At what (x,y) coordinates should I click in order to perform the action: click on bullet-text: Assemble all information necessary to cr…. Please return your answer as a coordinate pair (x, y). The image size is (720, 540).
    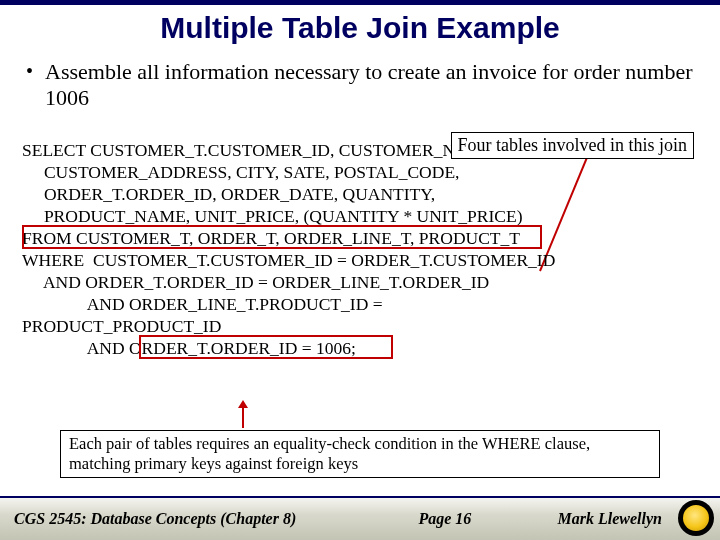
    Looking at the image, I should click on (370, 85).